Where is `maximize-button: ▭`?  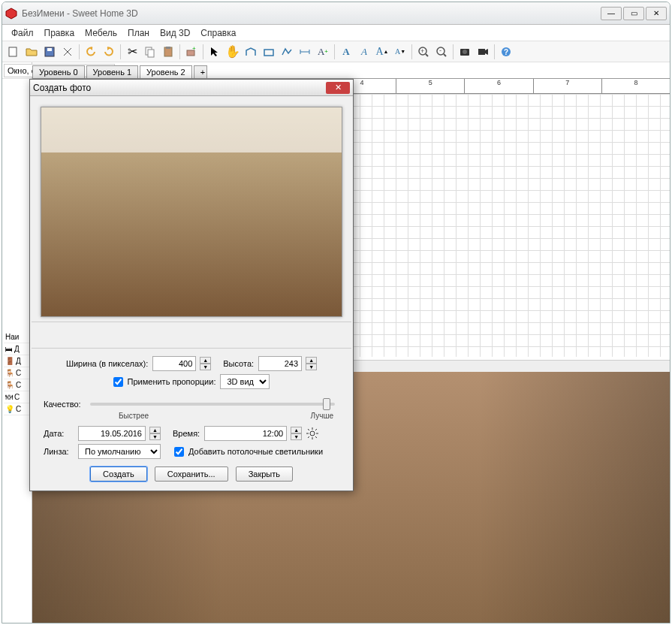 maximize-button: ▭ is located at coordinates (634, 14).